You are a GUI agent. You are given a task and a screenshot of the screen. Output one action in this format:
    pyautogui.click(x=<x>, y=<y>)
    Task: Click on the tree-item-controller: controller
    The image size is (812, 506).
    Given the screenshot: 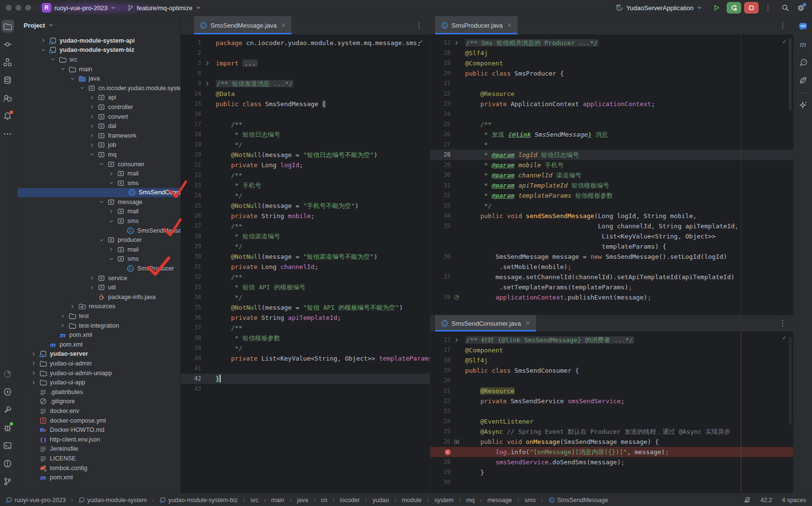 What is the action you would take?
    pyautogui.click(x=98, y=107)
    